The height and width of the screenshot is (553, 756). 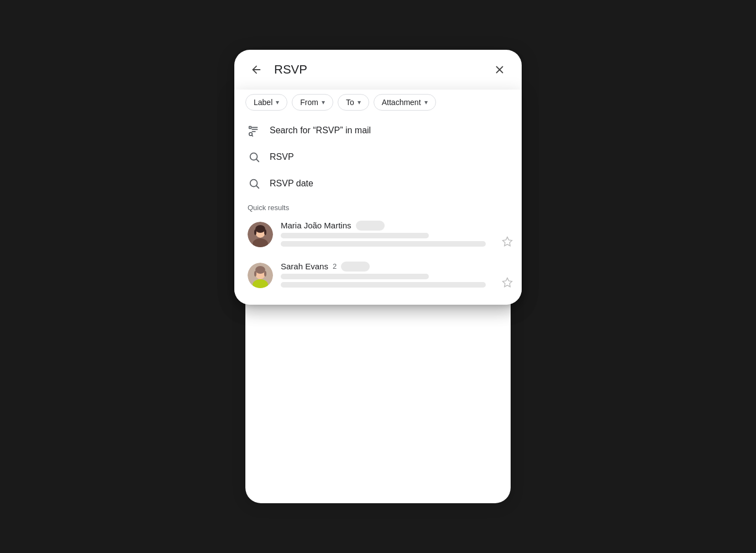 I want to click on rsvp-suggestion-text: RSVP, so click(x=282, y=157).